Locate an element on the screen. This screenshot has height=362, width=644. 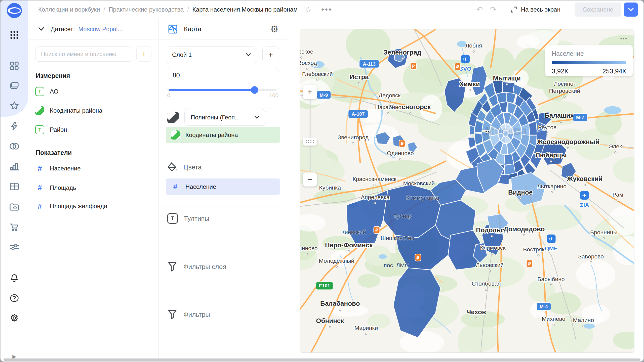
horizontal-scrollbar is located at coordinates (322, 359).